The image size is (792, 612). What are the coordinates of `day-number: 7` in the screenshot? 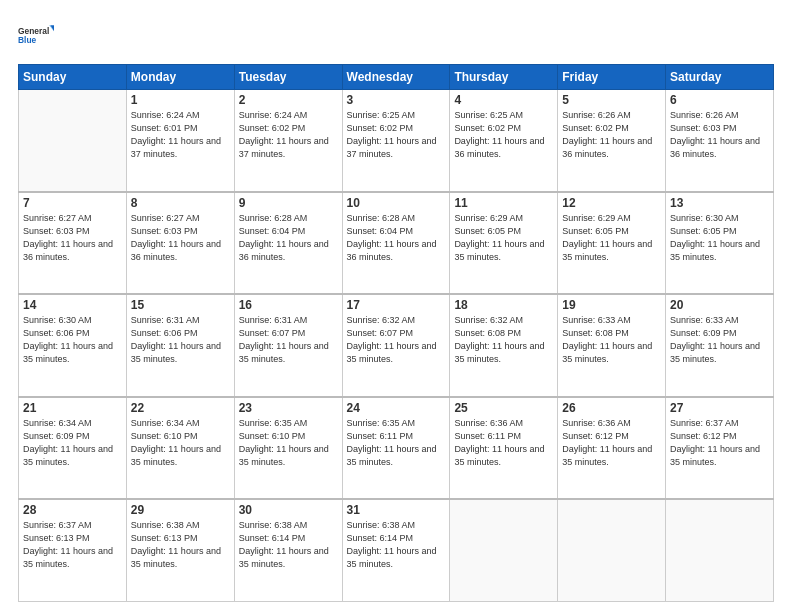 It's located at (72, 203).